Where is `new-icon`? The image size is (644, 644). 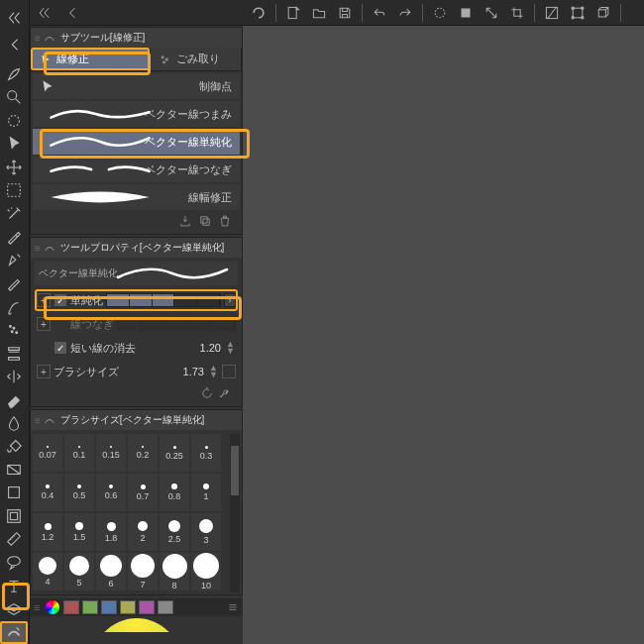
new-icon is located at coordinates (293, 13).